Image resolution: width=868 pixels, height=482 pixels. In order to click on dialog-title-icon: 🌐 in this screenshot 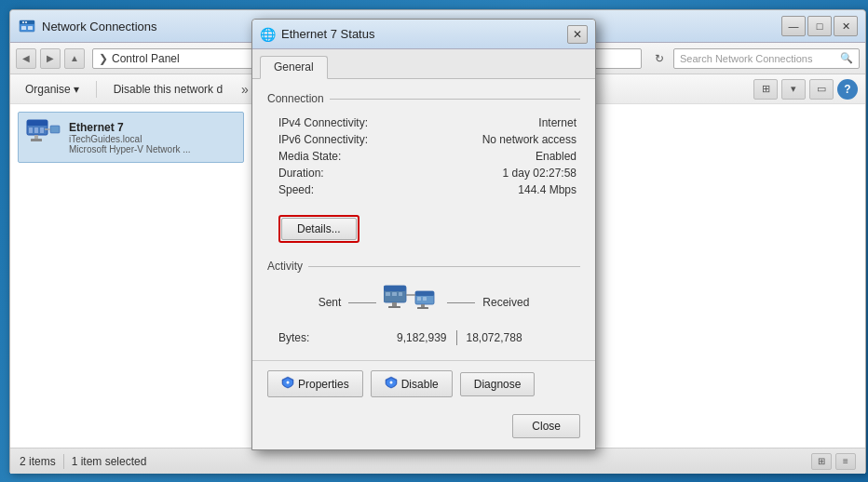, I will do `click(268, 34)`.